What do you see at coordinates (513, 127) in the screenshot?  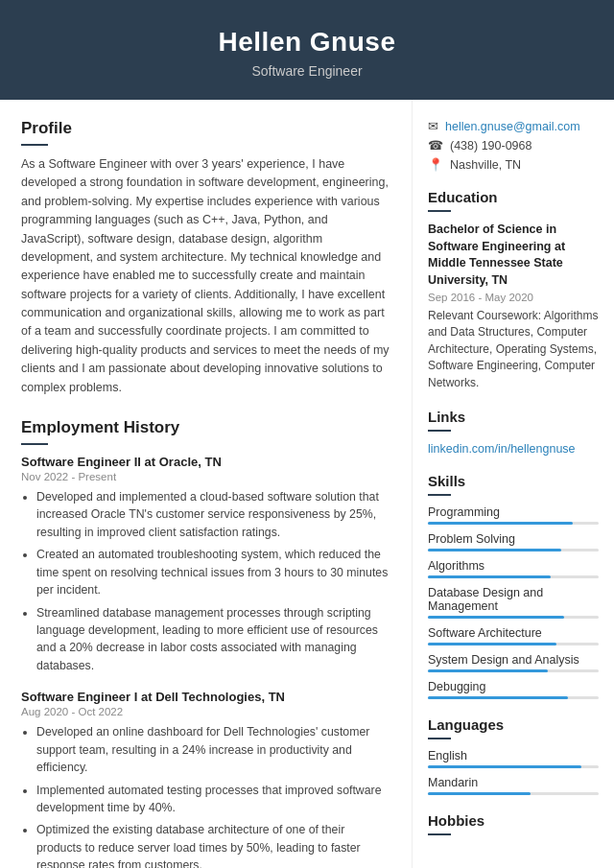 I see `contact-email: ✉ hellen.gnuse@gmail.com` at bounding box center [513, 127].